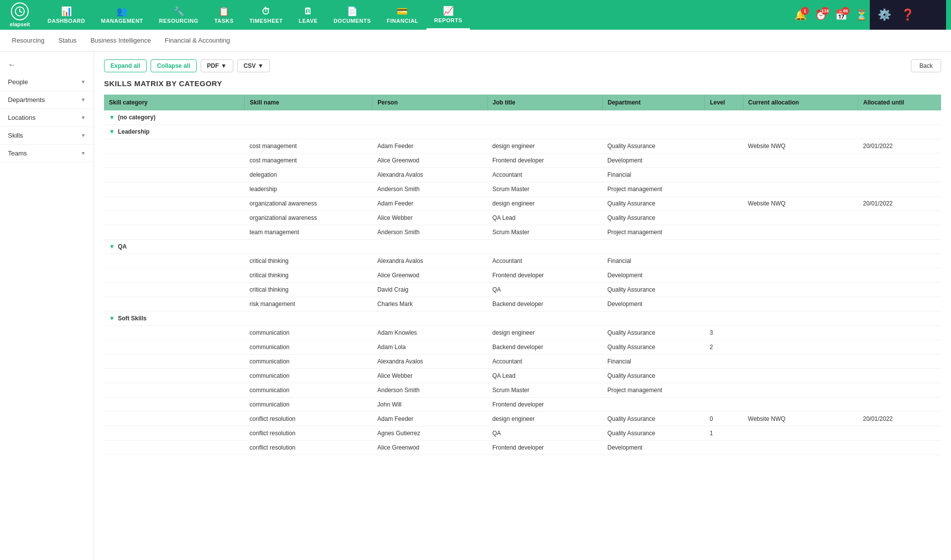 The width and height of the screenshot is (951, 560). What do you see at coordinates (47, 100) in the screenshot?
I see `sidebar-filter-departments: Departments ▼` at bounding box center [47, 100].